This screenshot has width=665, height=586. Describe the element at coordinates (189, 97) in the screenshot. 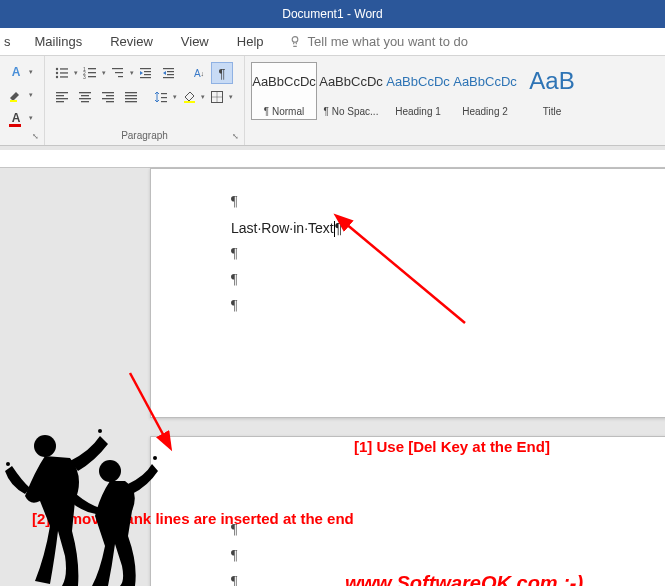

I see `shading-button` at that location.